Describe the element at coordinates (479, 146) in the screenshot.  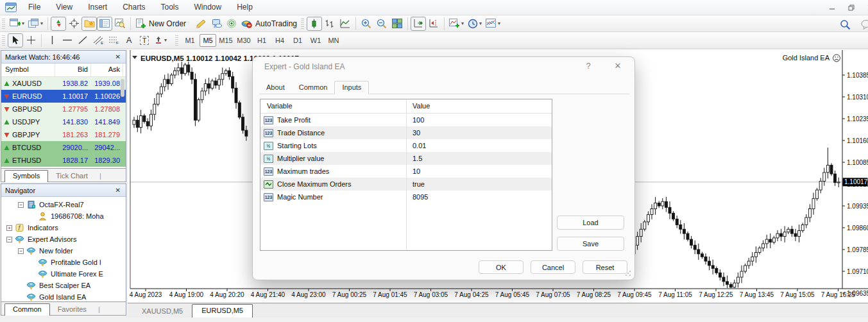
I see `input-value-cell: 0.01` at that location.